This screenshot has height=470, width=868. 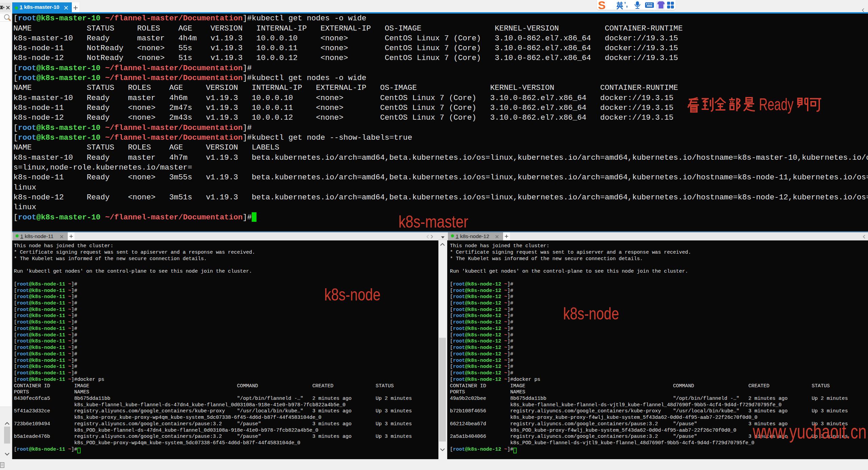 What do you see at coordinates (810, 433) in the screenshot?
I see `svg-text: www.yuchaoit.cn` at bounding box center [810, 433].